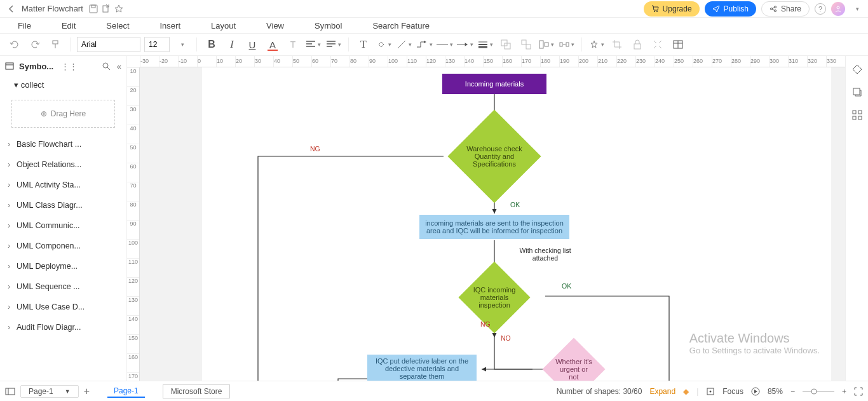 The width and height of the screenshot is (868, 401). I want to click on sidebar-item: Audit Flow Diagr..., so click(64, 327).